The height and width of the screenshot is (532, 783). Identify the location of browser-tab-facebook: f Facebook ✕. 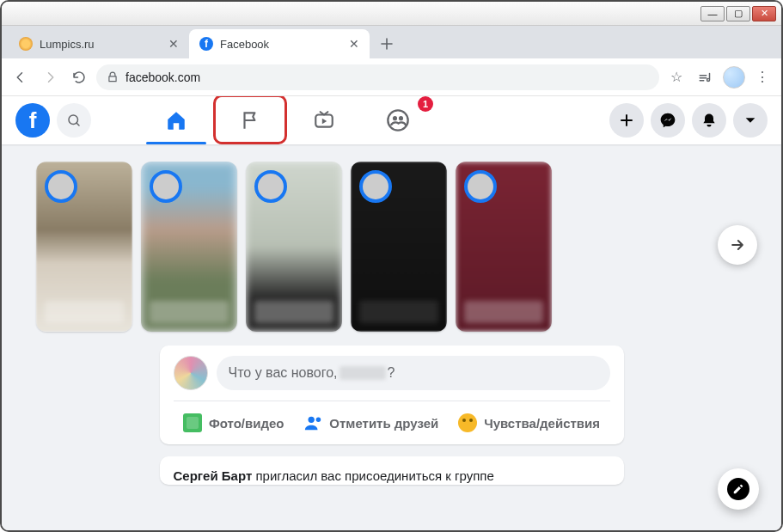
(279, 44).